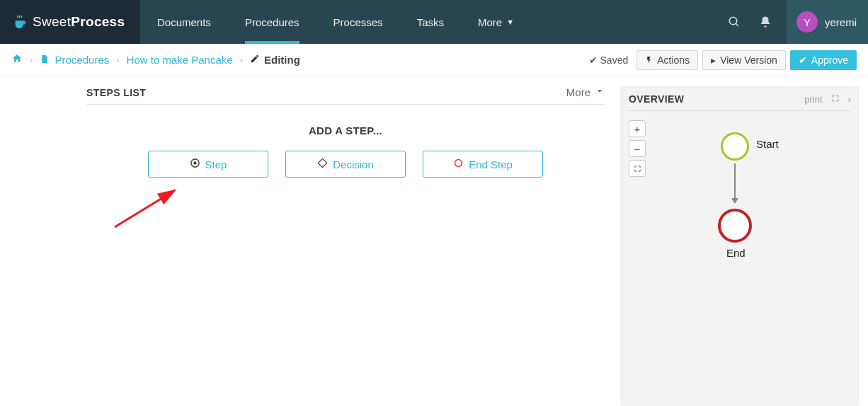  What do you see at coordinates (850, 99) in the screenshot?
I see `chevron-right-icon: ›` at bounding box center [850, 99].